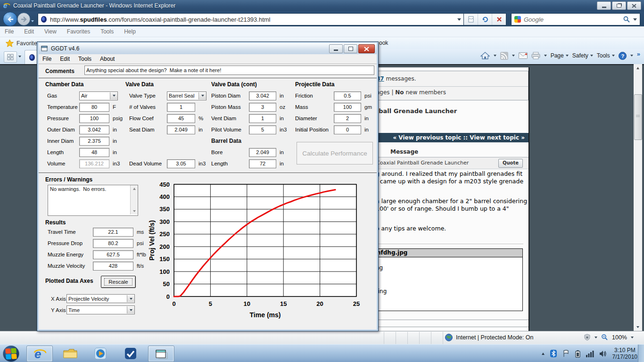 This screenshot has width=644, height=362. What do you see at coordinates (10, 57) in the screenshot?
I see `quick-tabs-button` at bounding box center [10, 57].